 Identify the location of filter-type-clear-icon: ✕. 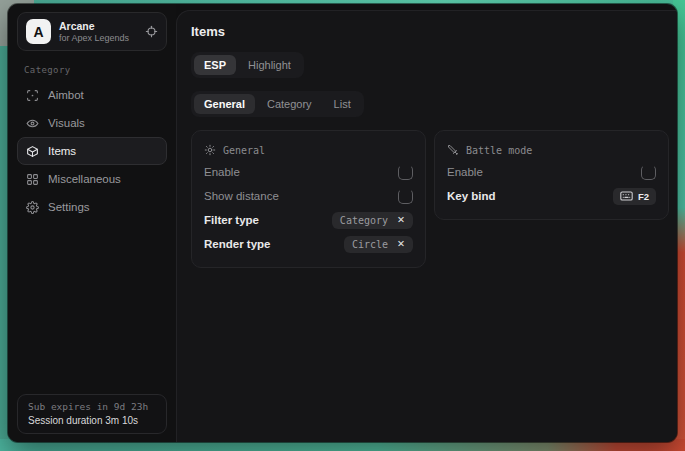
(401, 220).